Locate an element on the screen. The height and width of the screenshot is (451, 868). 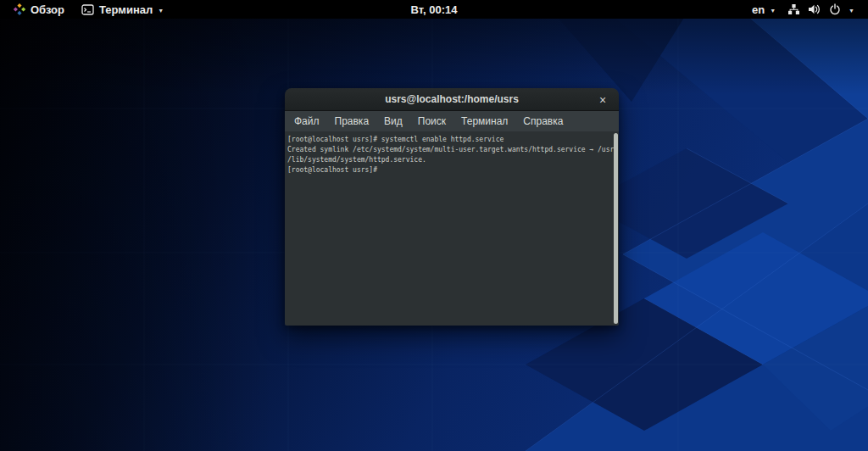
app-menu-label: Терминал is located at coordinates (125, 10).